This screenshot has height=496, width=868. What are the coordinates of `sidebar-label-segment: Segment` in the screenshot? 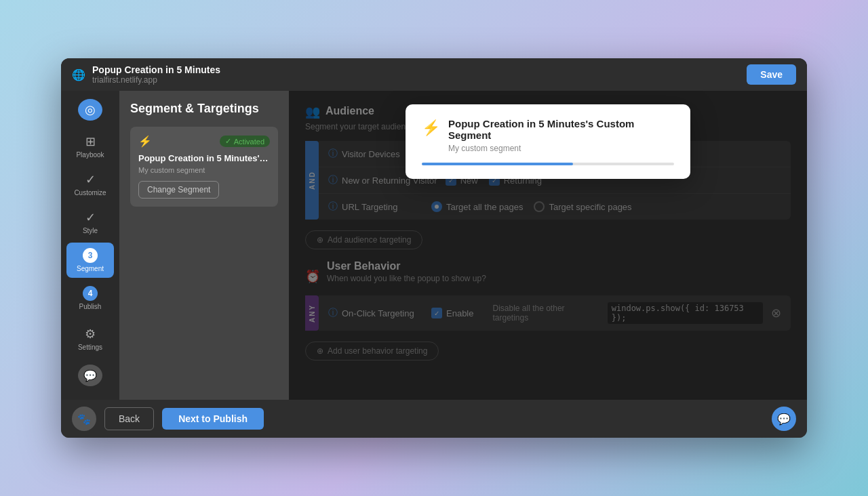 It's located at (90, 268).